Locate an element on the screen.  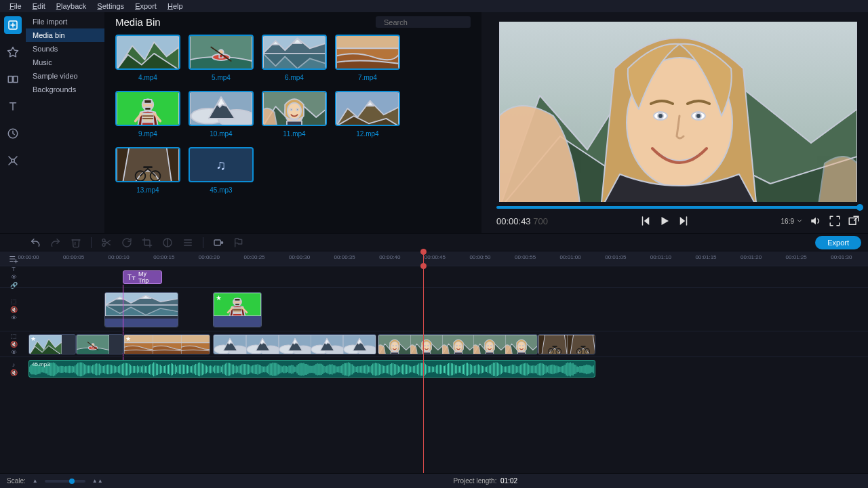
delete-icon is located at coordinates (76, 243).